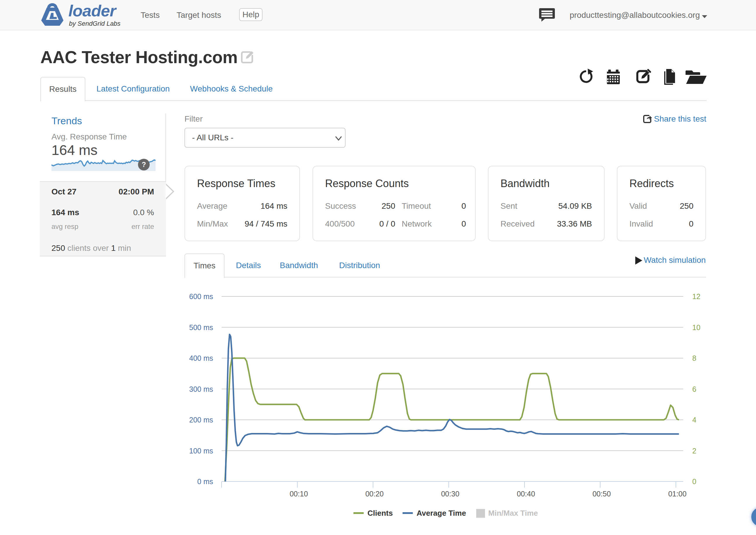  Describe the element at coordinates (694, 389) in the screenshot. I see `svg-text: 6` at that location.